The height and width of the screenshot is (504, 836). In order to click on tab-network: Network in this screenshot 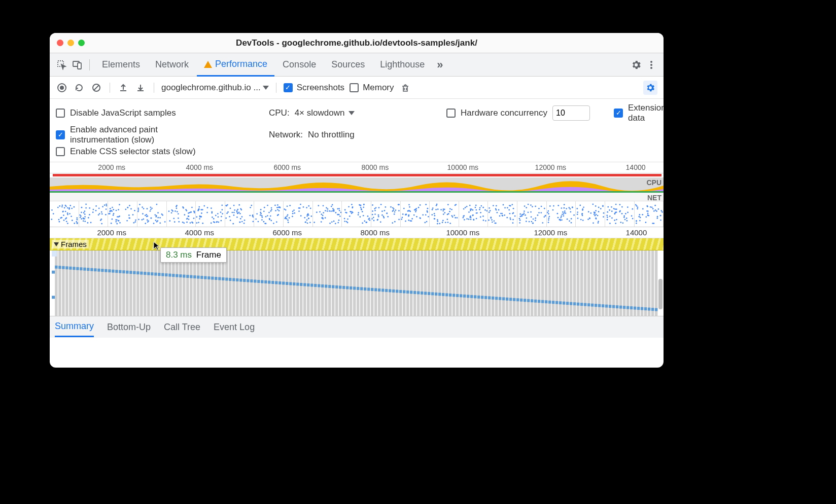, I will do `click(172, 65)`.